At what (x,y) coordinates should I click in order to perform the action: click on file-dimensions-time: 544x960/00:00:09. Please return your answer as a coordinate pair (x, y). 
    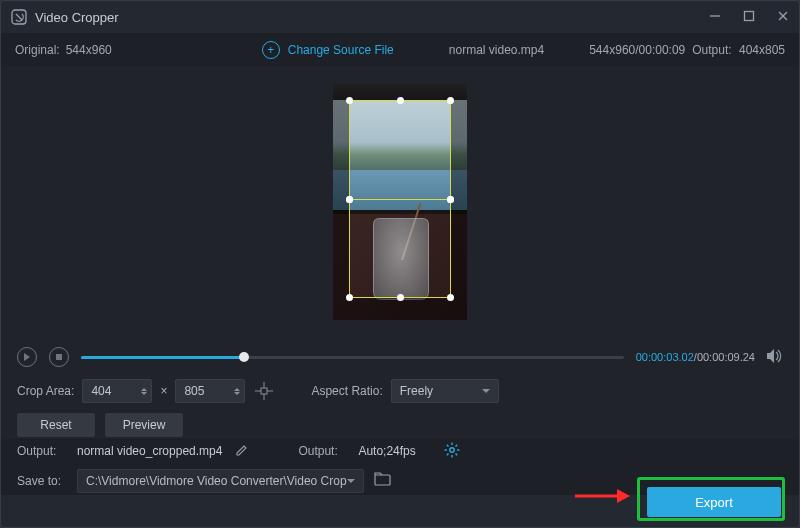
    Looking at the image, I should click on (637, 50).